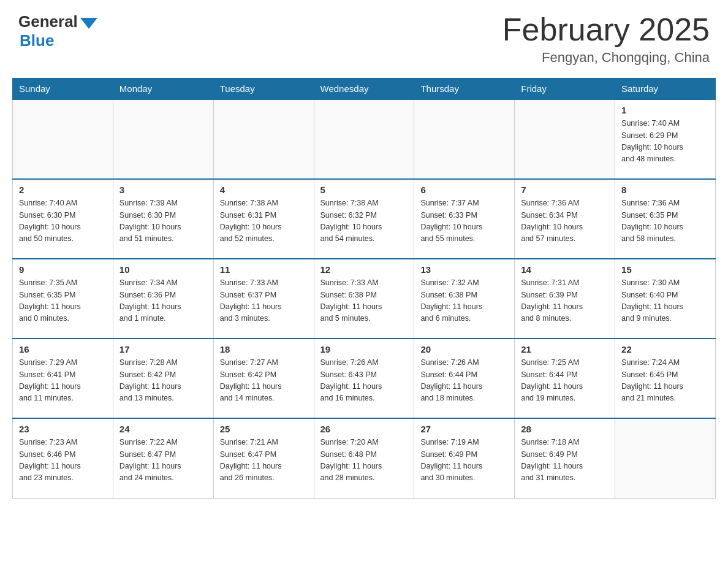  What do you see at coordinates (364, 461) in the screenshot?
I see `day-info: Sunrise: 7:20 AMSunset: 6:48 PMDaylight:…` at bounding box center [364, 461].